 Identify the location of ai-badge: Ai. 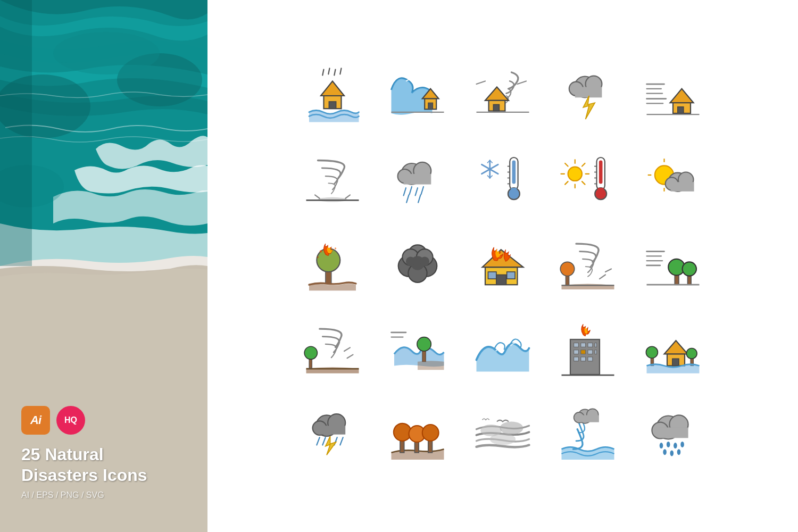
(36, 420).